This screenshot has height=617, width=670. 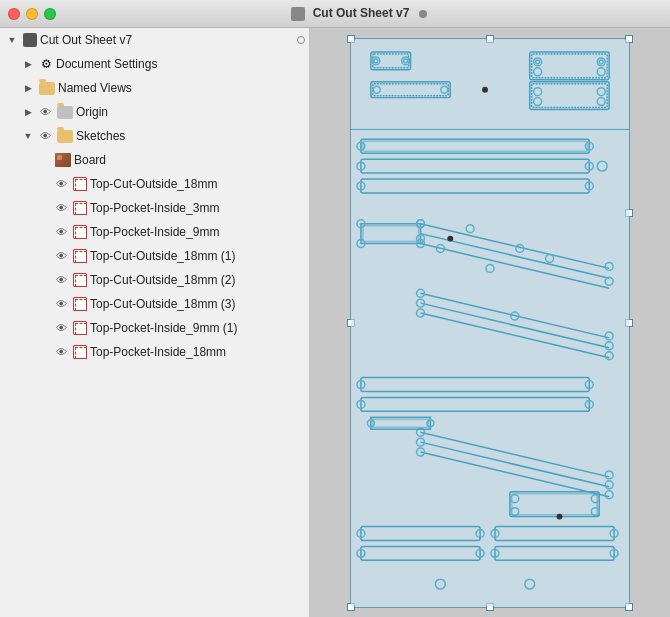 What do you see at coordinates (154, 184) in the screenshot?
I see `tree-item-sketch1: Top-Cut-Outside_18mm` at bounding box center [154, 184].